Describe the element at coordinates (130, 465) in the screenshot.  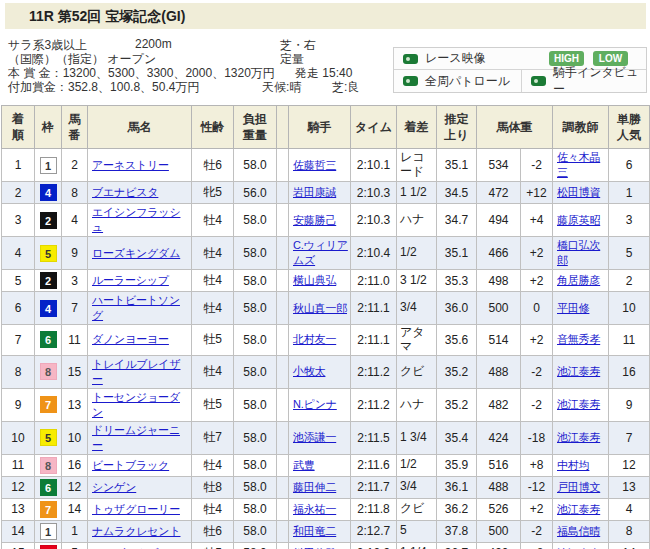
I see `horse-link: ビートブラック` at that location.